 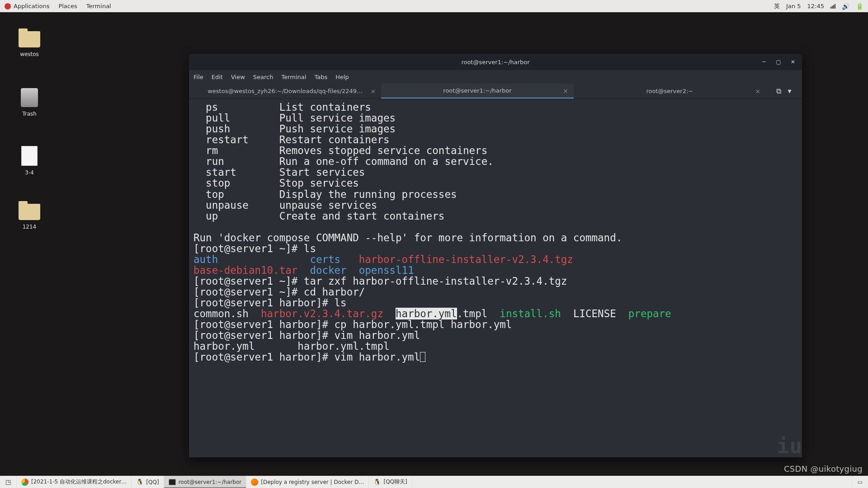 What do you see at coordinates (391, 482) in the screenshot?
I see `taskbar-item-5: 🐧[QQ聊天]` at bounding box center [391, 482].